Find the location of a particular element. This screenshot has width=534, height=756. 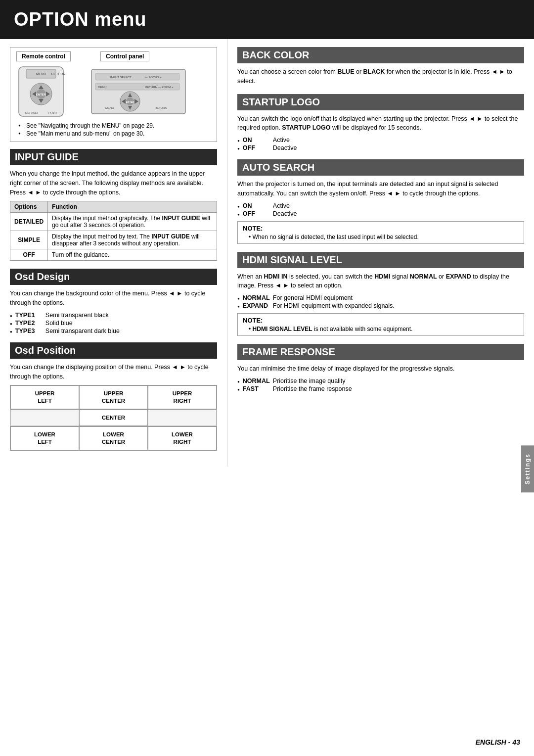

osd-design-desc: You can change the background color of t… is located at coordinates (114, 298).